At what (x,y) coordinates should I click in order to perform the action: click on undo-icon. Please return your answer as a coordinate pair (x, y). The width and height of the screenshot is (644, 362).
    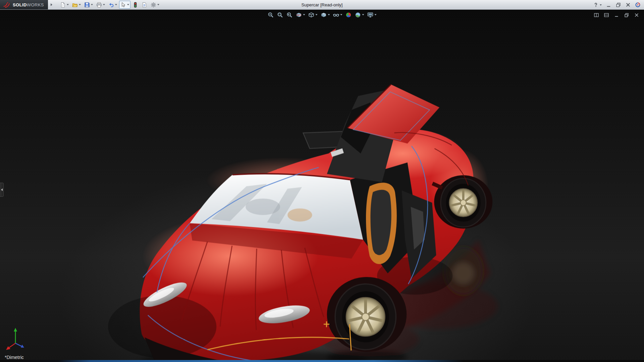
    Looking at the image, I should click on (111, 5).